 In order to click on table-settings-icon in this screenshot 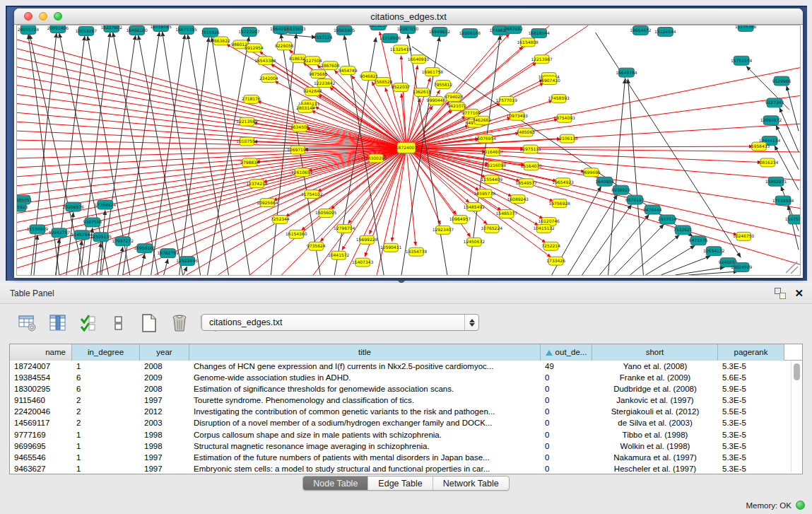, I will do `click(28, 323)`.